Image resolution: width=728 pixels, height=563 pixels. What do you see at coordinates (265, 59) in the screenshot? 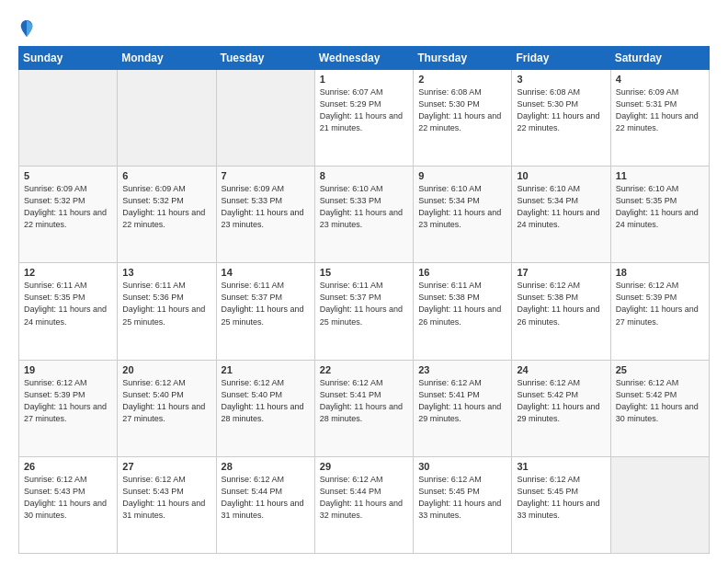
I see `day-header: Tuesday` at bounding box center [265, 59].